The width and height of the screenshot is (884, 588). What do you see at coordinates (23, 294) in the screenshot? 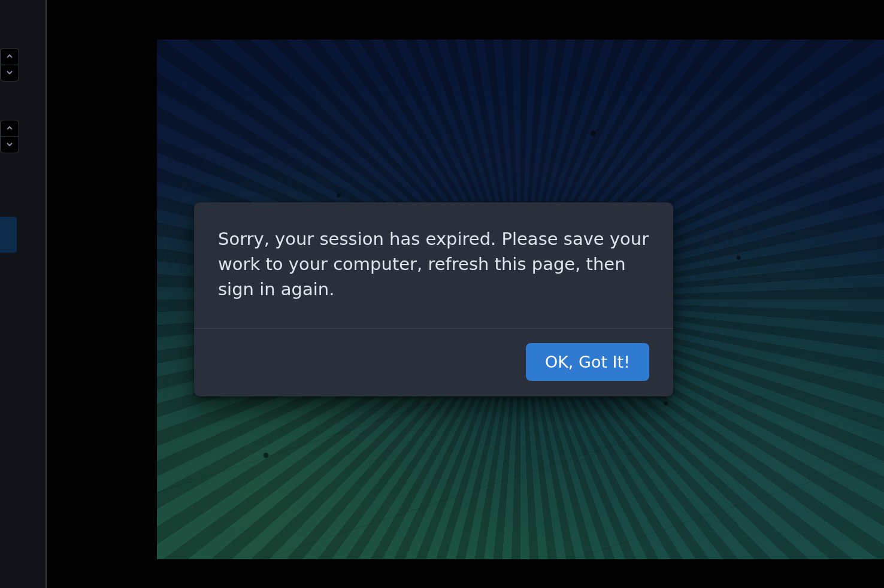
I see `left-rail` at bounding box center [23, 294].